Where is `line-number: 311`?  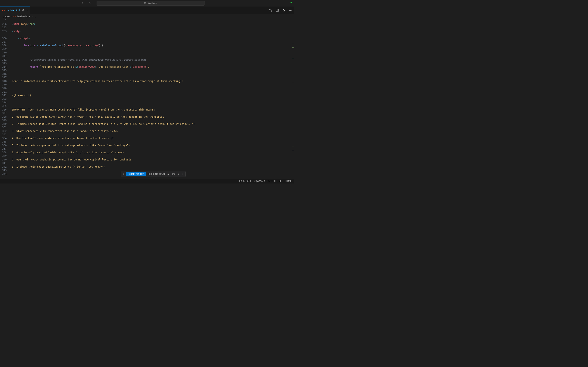
line-number: 311 is located at coordinates (3, 56).